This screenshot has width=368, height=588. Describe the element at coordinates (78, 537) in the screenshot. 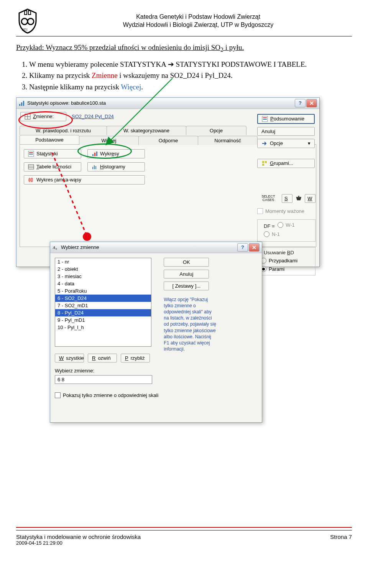

I see `footer-left: Statystyka i modelowanie w ochronie środ…` at that location.